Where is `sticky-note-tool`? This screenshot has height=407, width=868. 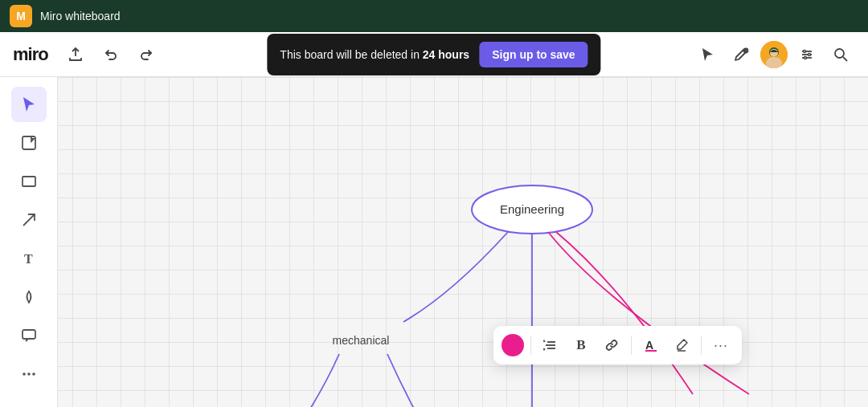
sticky-note-tool is located at coordinates (29, 143).